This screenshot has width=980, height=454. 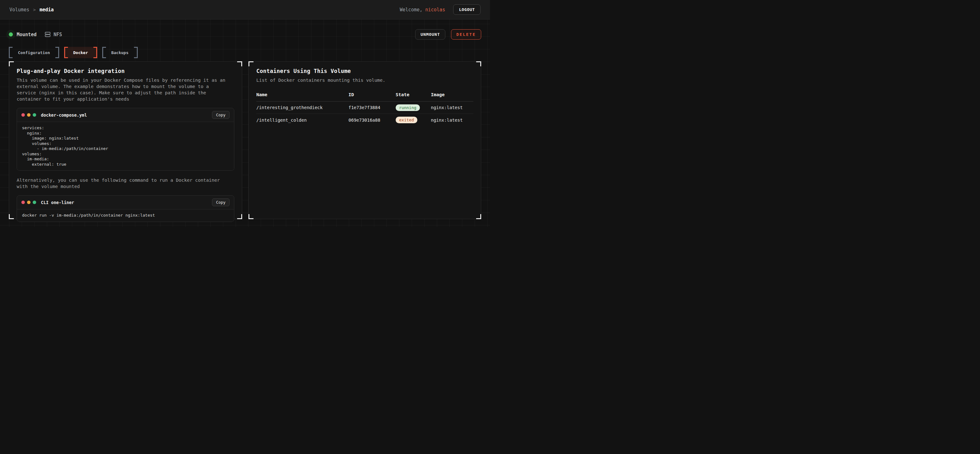 I want to click on column-header-id: ID, so click(x=372, y=95).